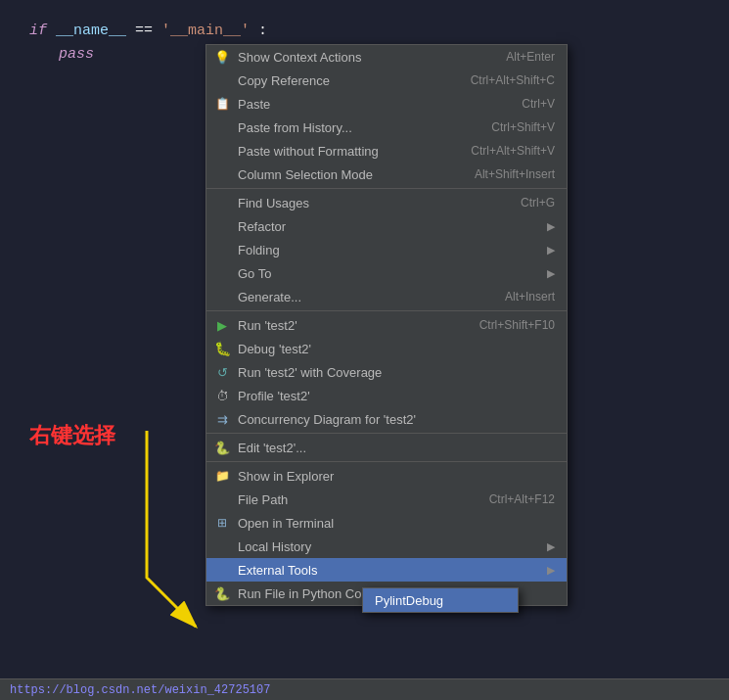  I want to click on menu-item-concurrency: ⇉ Concurrency Diagram for 'test2', so click(387, 419).